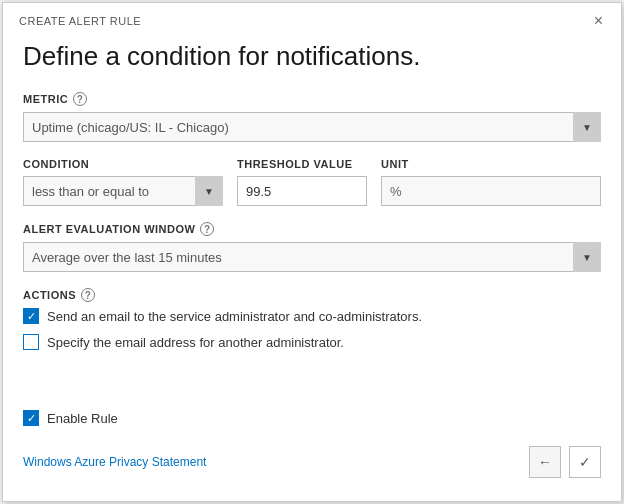 This screenshot has width=624, height=504. Describe the element at coordinates (312, 464) in the screenshot. I see `dialog-footer: Windows Azure Privacy Statement ← ✓` at that location.